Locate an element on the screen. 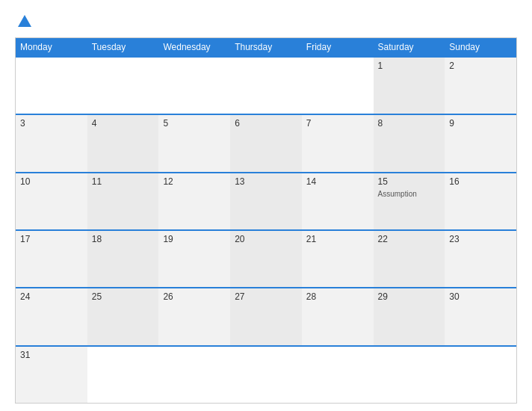 Image resolution: width=532 pixels, height=411 pixels. header-thursday: Thursday is located at coordinates (266, 47).